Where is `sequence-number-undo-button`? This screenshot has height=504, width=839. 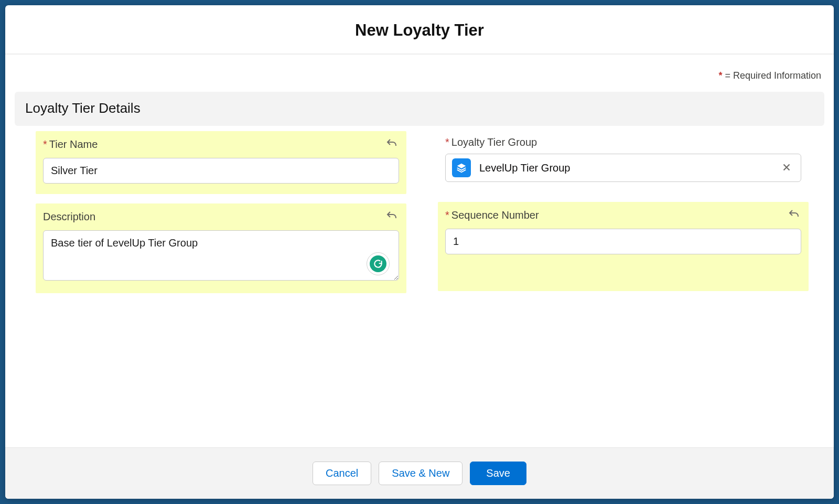
sequence-number-undo-button is located at coordinates (794, 215).